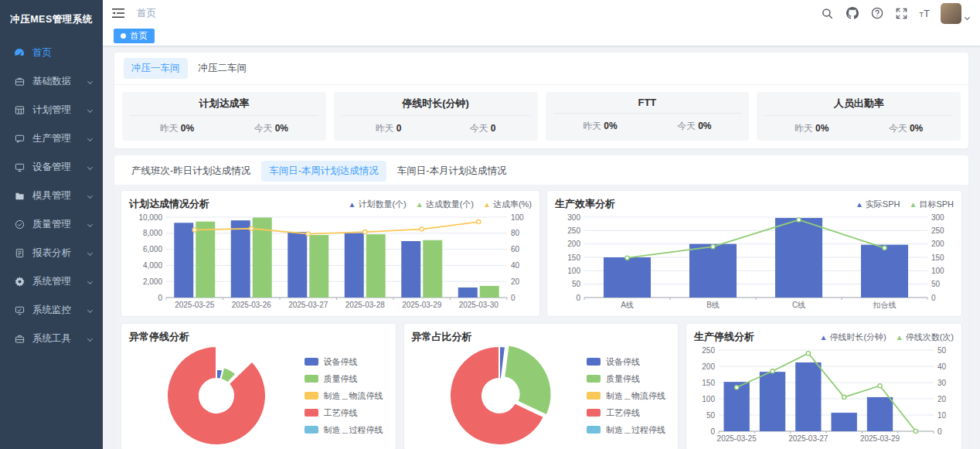 The height and width of the screenshot is (449, 980). Describe the element at coordinates (904, 204) in the screenshot. I see `chart-legend: ▲实际SPH▲目标SPH` at that location.